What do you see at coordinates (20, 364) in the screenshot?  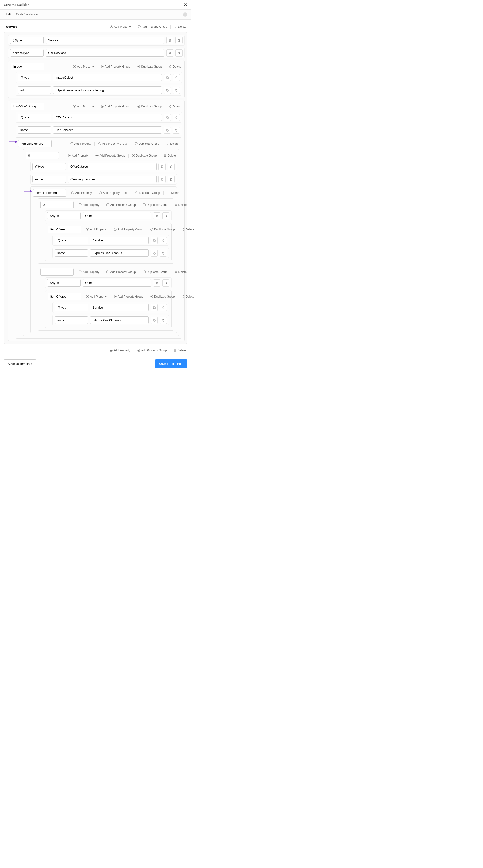 I see `save-template-button: Save as Template` at bounding box center [20, 364].